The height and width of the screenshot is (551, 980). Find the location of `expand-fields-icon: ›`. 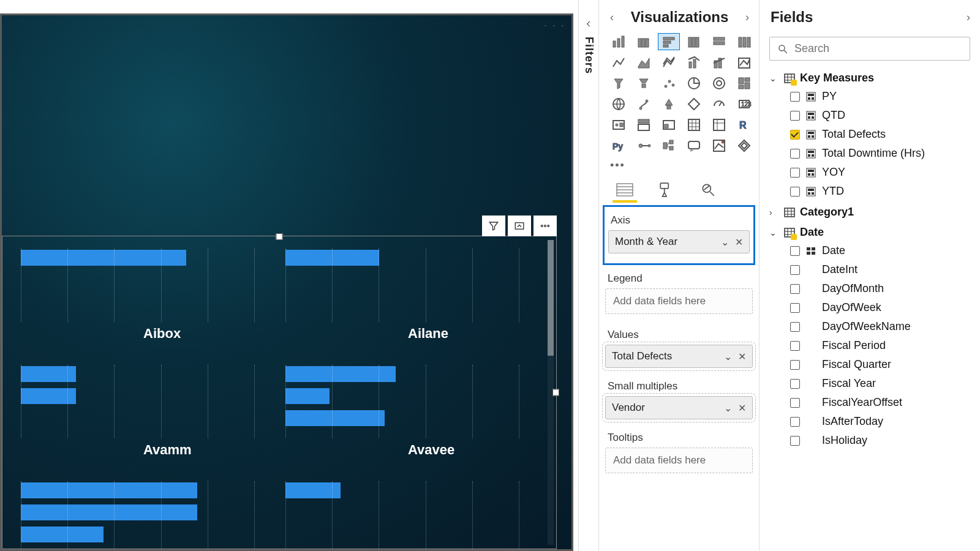

expand-fields-icon: › is located at coordinates (968, 17).